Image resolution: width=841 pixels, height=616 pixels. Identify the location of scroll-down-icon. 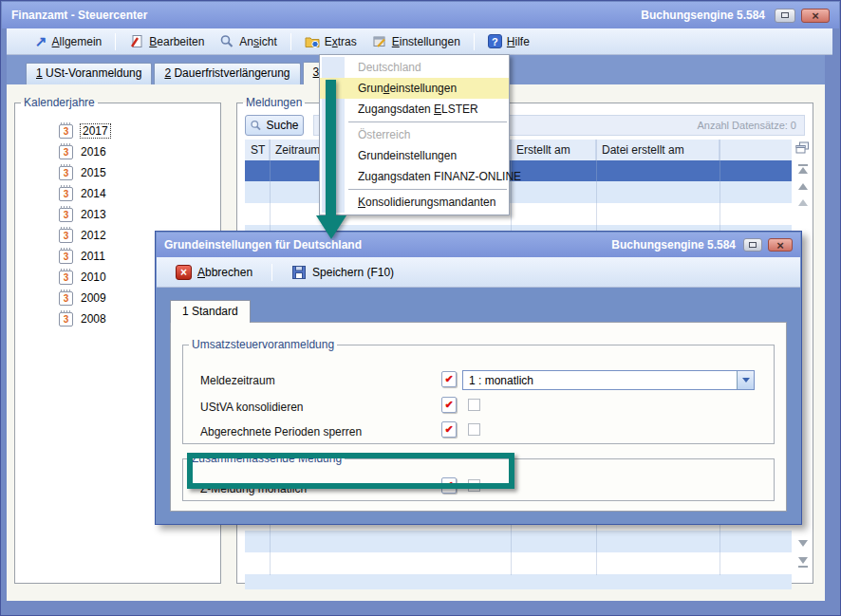
(803, 543).